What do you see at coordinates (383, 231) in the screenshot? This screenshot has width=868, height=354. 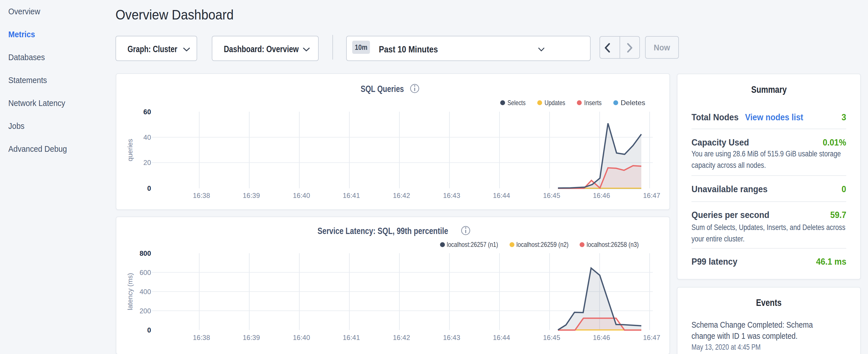 I see `svg-text:Service Latency: SQL, 99th per: Service Latency: SQL, 99th percentile` at bounding box center [383, 231].